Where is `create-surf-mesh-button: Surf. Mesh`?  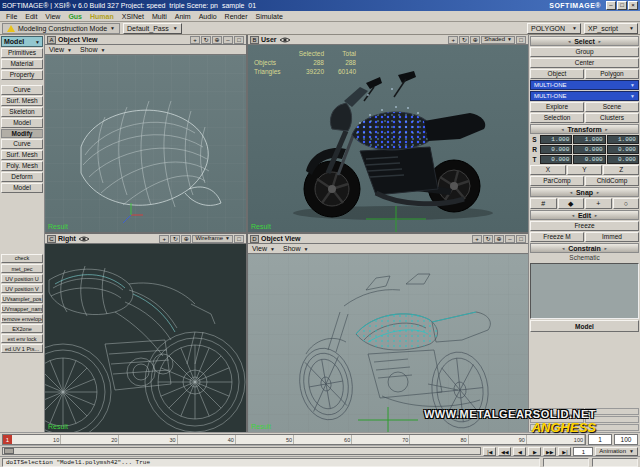
create-surf-mesh-button: Surf. Mesh is located at coordinates (22, 101).